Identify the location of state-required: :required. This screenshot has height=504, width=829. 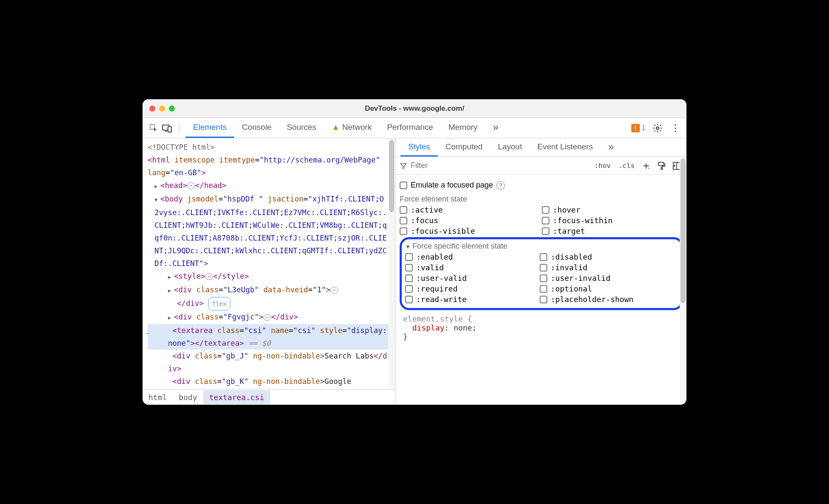
(470, 288).